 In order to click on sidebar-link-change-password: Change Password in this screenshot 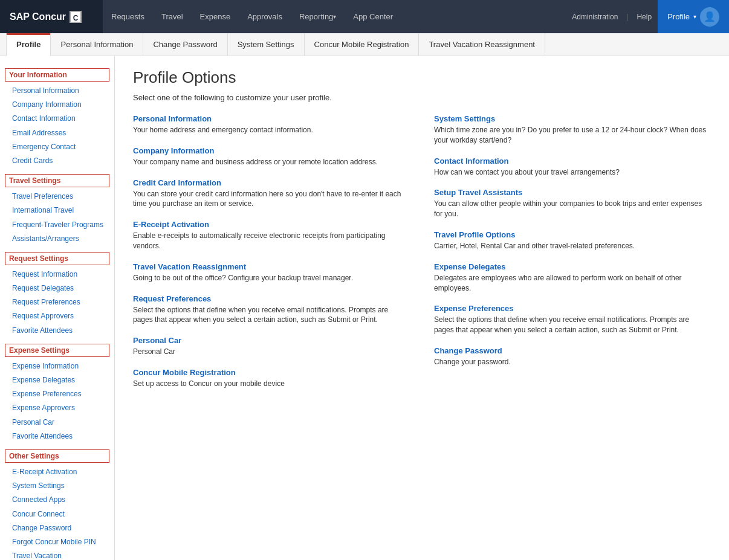, I will do `click(57, 528)`.